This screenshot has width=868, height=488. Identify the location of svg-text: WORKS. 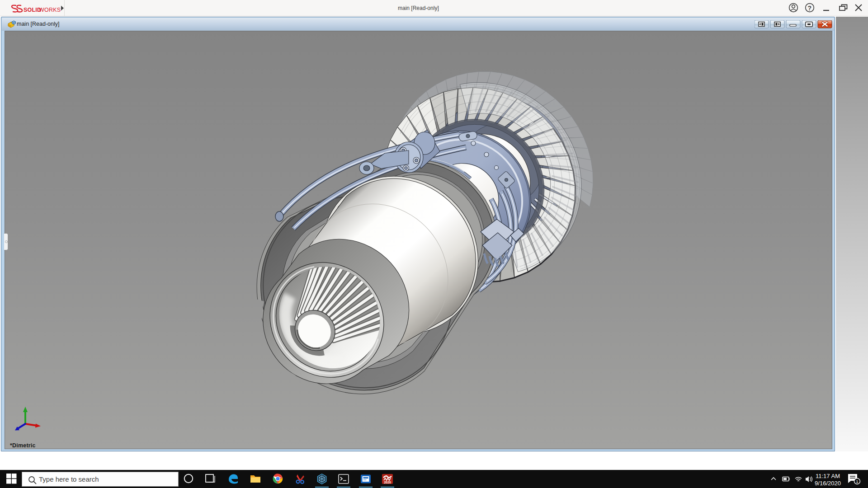
(50, 10).